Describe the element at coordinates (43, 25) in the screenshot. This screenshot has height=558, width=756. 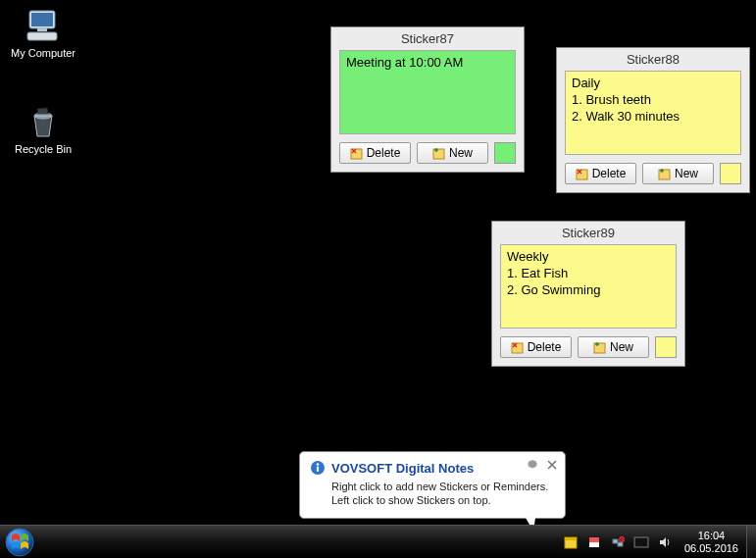
I see `monitor-icon` at that location.